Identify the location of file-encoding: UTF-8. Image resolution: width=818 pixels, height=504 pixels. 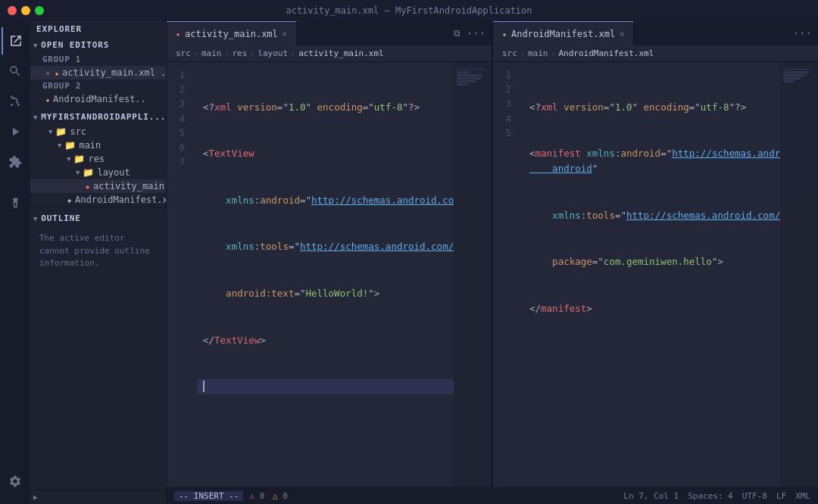
(754, 496).